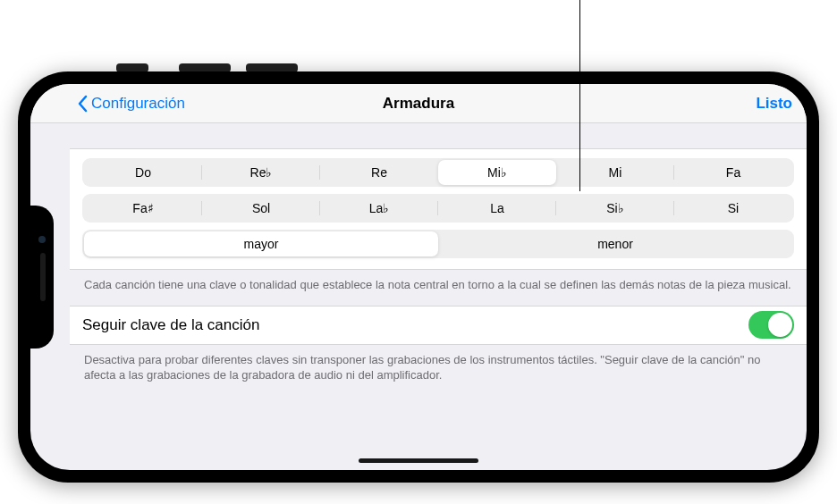 The width and height of the screenshot is (837, 504). Describe the element at coordinates (42, 277) in the screenshot. I see `notch` at that location.